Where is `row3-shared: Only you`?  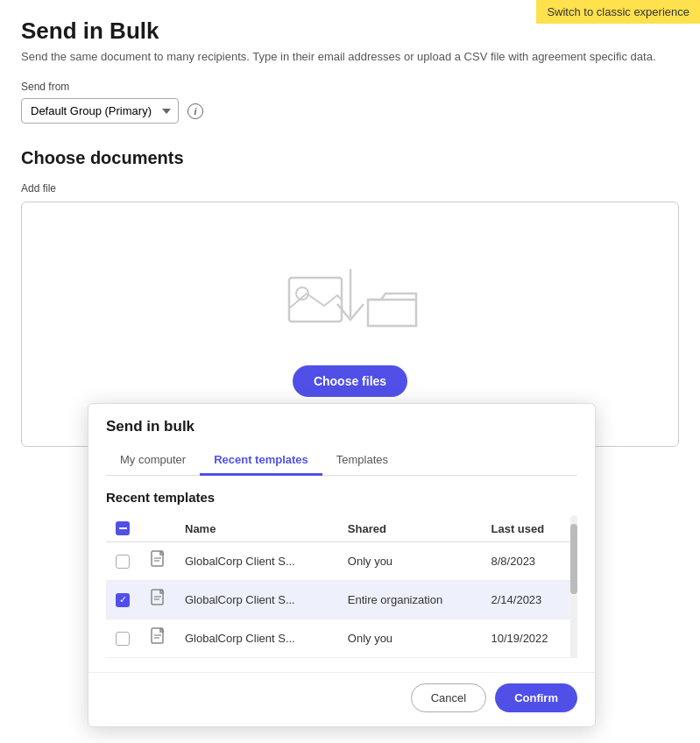 row3-shared: Only you is located at coordinates (411, 639).